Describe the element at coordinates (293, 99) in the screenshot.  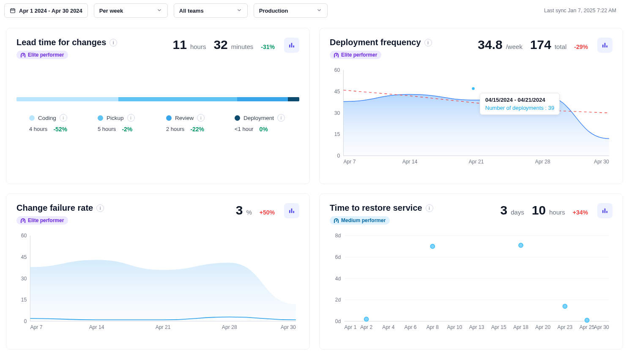
I see `stack-segment-deployment` at that location.